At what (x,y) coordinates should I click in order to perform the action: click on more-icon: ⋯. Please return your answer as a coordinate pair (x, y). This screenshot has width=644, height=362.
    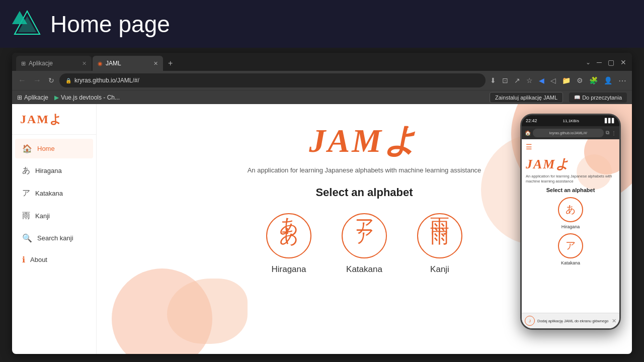
    Looking at the image, I should click on (622, 80).